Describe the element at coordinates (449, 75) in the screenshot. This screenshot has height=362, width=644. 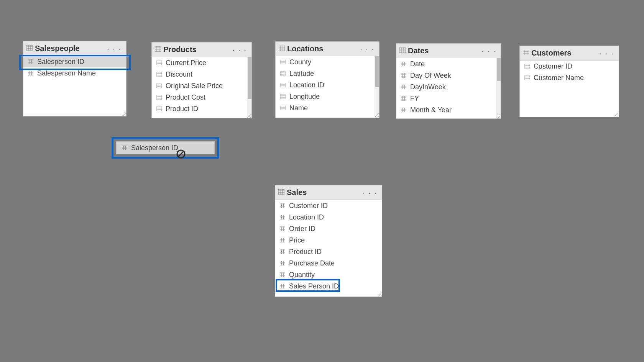
I see `field-row: Day Of Week` at that location.